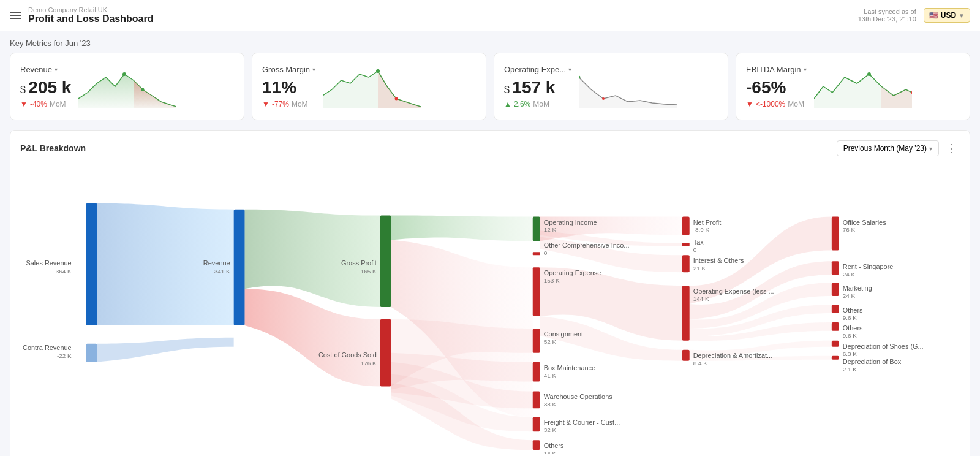 Image resolution: width=980 pixels, height=456 pixels. Describe the element at coordinates (289, 70) in the screenshot. I see `metric-title-gross-margin: Gross Margin ▾` at that location.